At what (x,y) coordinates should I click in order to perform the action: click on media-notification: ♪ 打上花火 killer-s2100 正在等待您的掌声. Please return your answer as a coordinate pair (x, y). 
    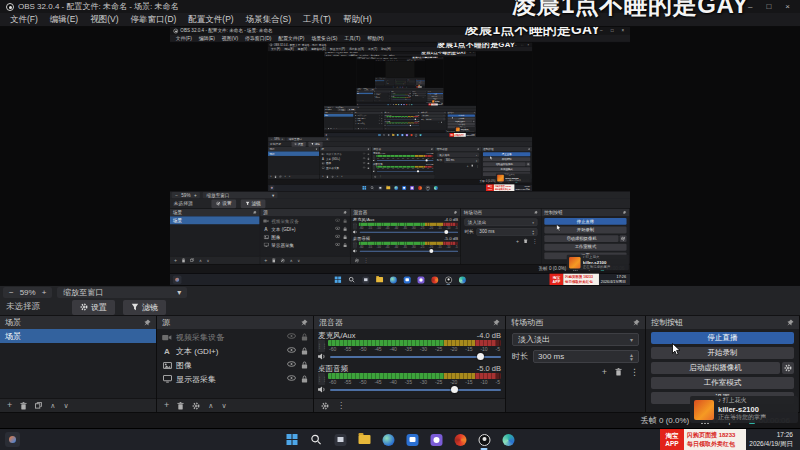
    Looking at the image, I should click on (598, 263).